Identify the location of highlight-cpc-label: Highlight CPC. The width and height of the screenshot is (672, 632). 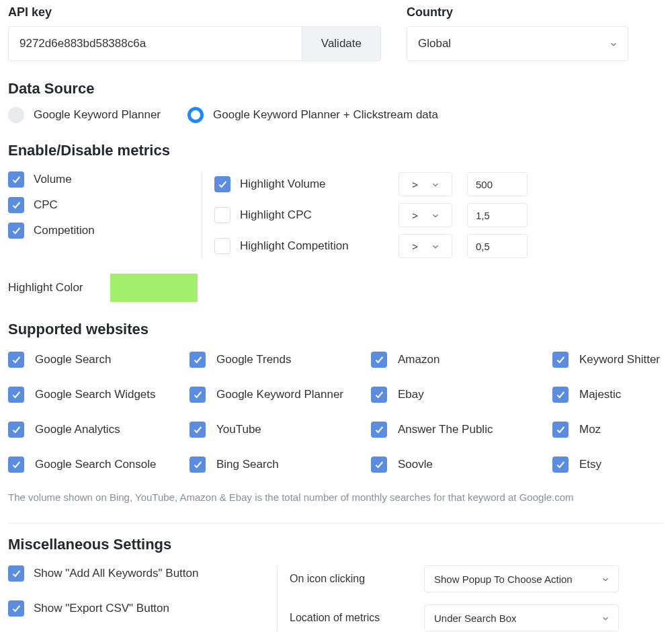
(276, 215).